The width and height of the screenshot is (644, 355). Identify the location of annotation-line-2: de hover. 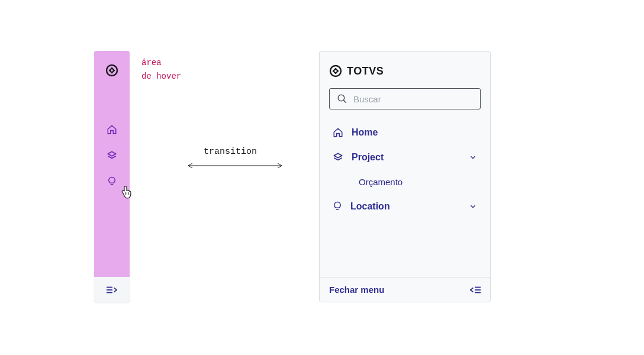
(161, 77).